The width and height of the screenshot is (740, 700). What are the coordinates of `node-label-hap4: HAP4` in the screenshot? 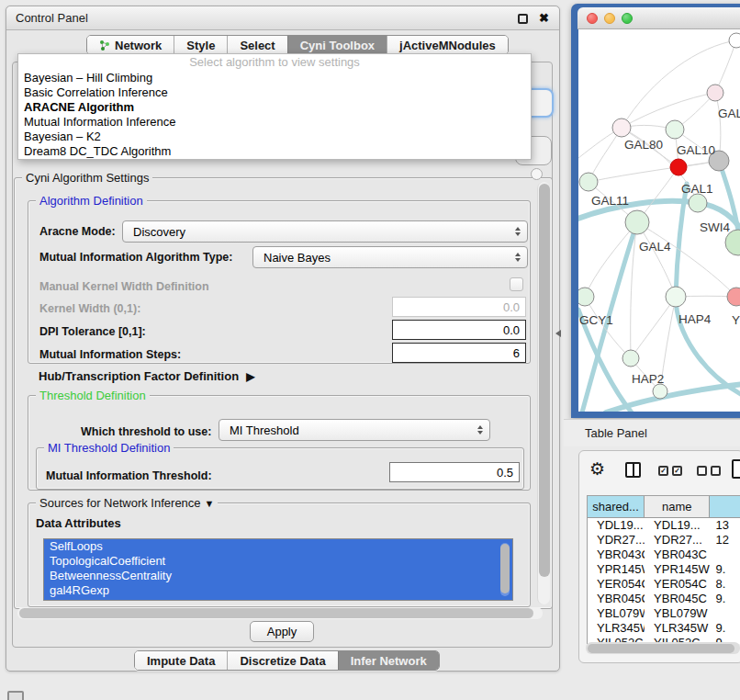 It's located at (695, 320).